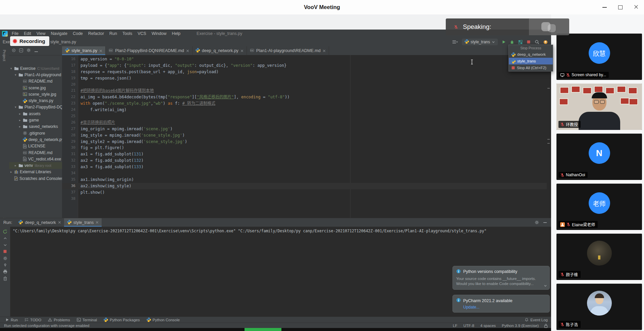  Describe the element at coordinates (531, 68) in the screenshot. I see `stop-popup-item: Stop All (Ctrl+F2)` at that location.